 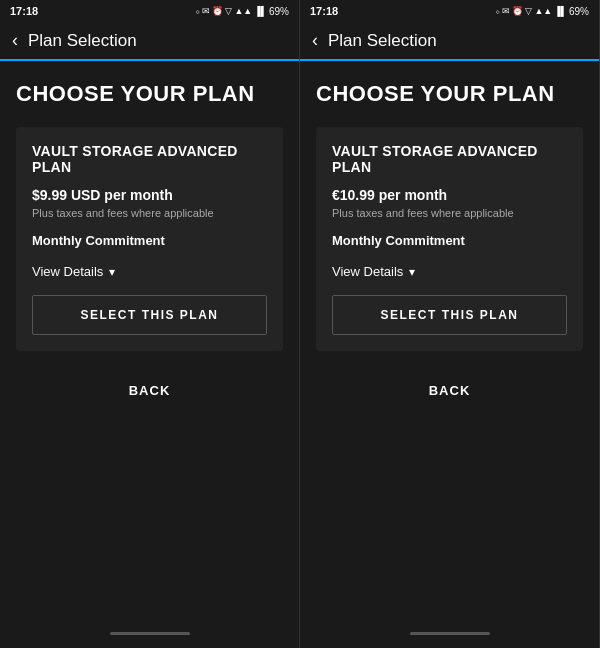 I want to click on nav-bar-1: ‹ Plan Selection, so click(x=150, y=42).